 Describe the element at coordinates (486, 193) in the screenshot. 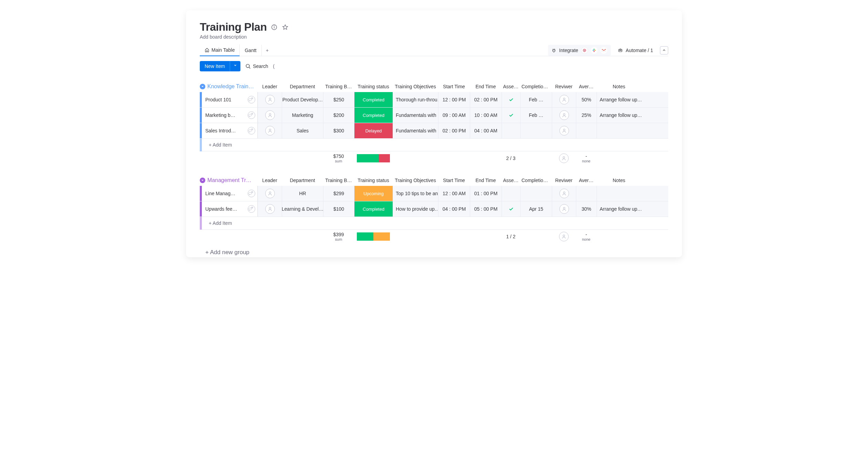

I see `end-time-cell: 01 : 00 PM` at that location.